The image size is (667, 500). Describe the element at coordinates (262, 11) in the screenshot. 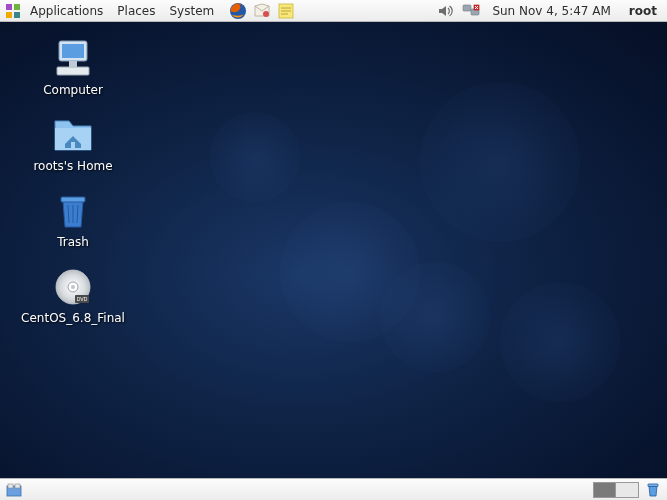

I see `quick-launch` at that location.